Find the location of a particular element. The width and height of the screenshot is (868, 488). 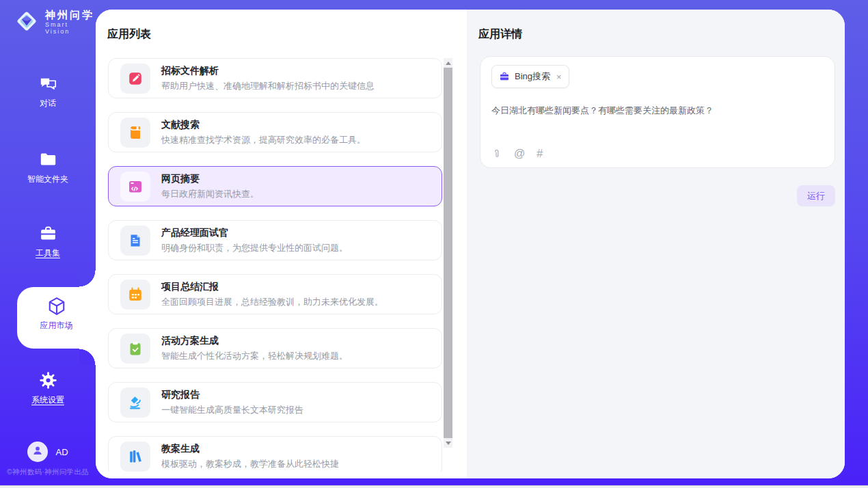

attach-toolbar: @ # is located at coordinates (517, 154).